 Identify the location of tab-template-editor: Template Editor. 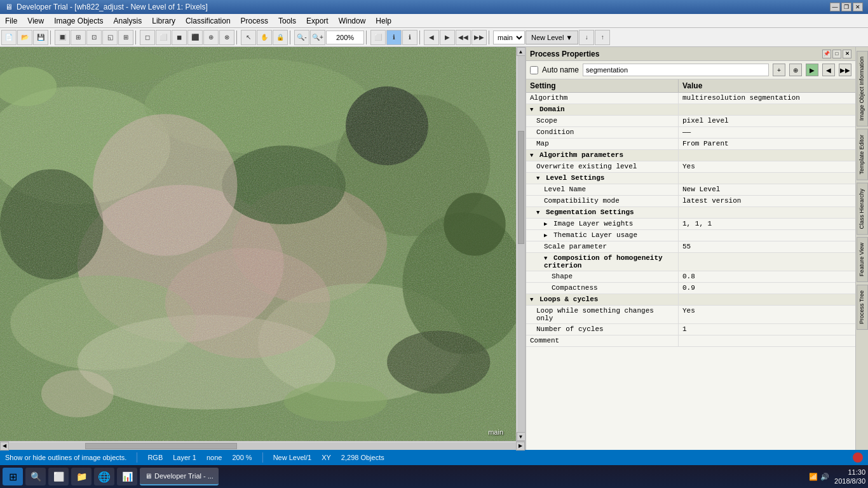
(862, 155).